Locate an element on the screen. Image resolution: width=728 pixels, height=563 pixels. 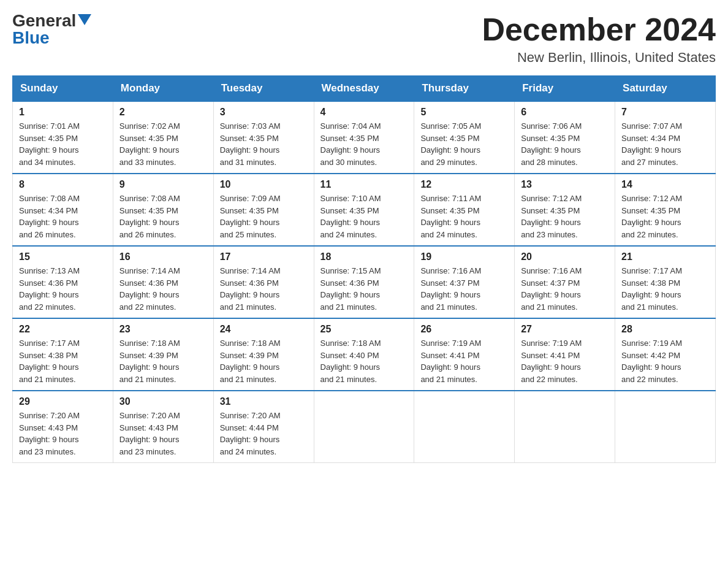
calendar-cell: 3 Sunrise: 7:03 AM Sunset: 4:35 PM Dayli… is located at coordinates (264, 137).